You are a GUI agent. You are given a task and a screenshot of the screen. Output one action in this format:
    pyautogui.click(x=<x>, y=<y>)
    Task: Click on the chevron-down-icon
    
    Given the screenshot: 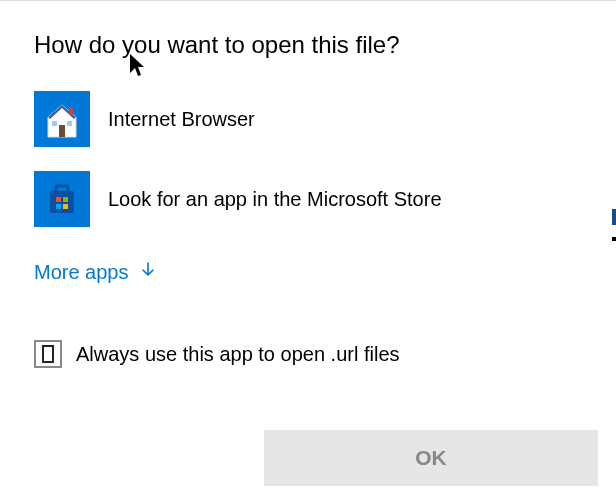 What is the action you would take?
    pyautogui.click(x=148, y=272)
    